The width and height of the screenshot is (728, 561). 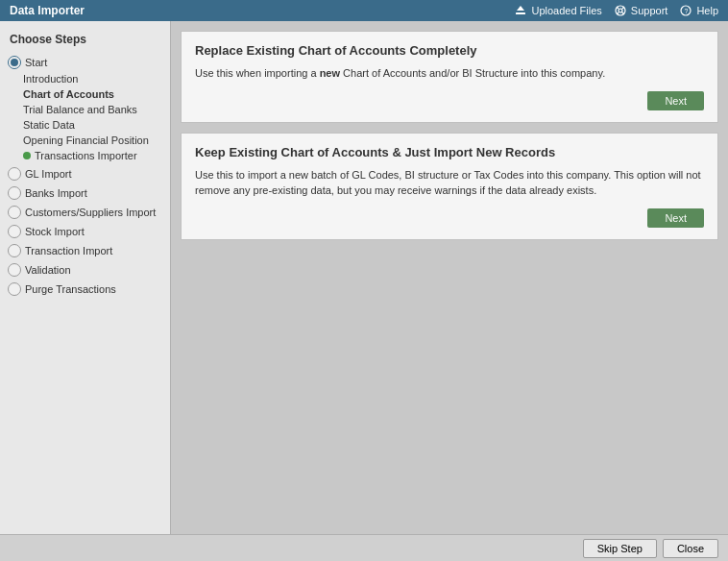 I want to click on sidebar-item-gl-import: GL Import, so click(x=85, y=174).